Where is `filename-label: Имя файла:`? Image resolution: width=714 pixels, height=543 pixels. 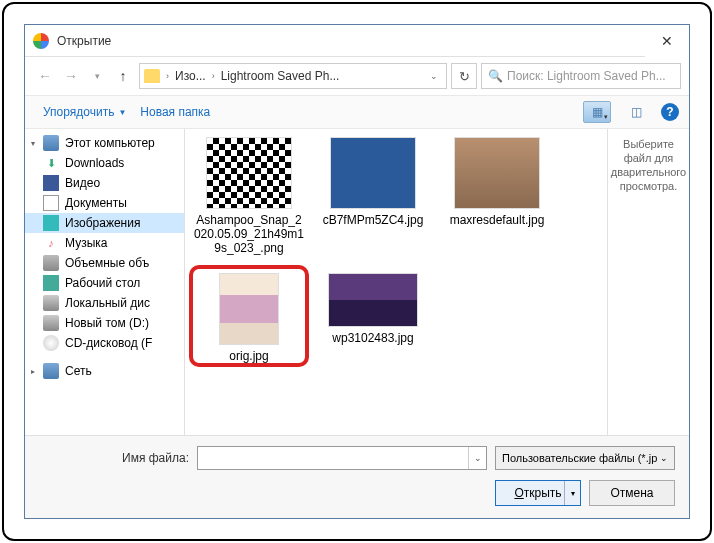
filename-label: Имя файла: is located at coordinates (114, 458).